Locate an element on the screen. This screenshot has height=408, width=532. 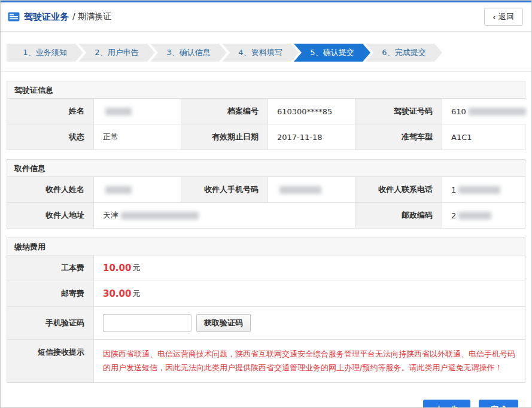
license-no-label: 驾驶证号码 is located at coordinates (399, 111).